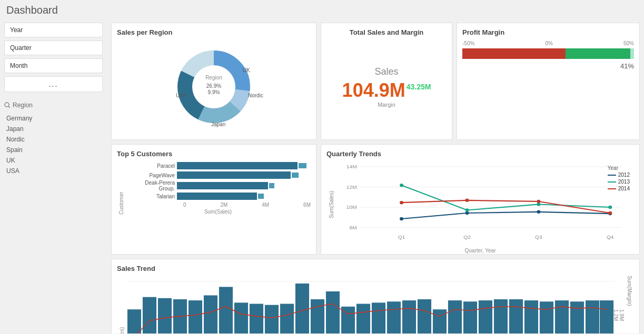 Image resolution: width=644 pixels, height=334 pixels. I want to click on region-japan: Japan, so click(54, 129).